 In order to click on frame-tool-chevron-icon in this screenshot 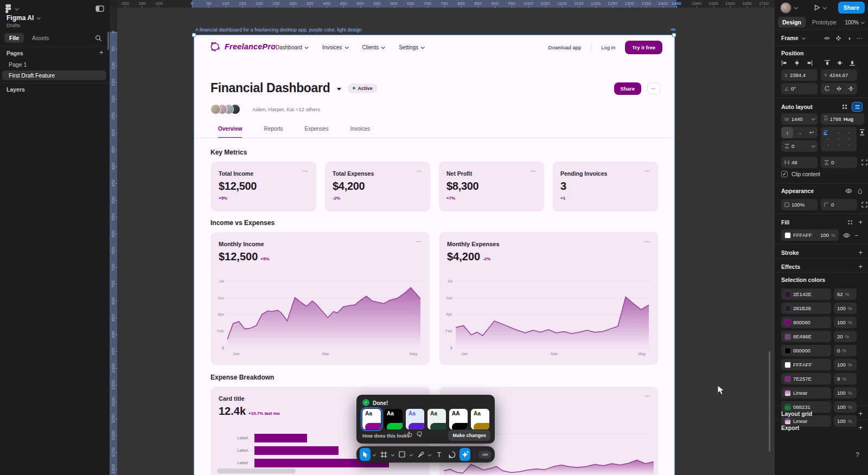, I will do `click(393, 454)`.